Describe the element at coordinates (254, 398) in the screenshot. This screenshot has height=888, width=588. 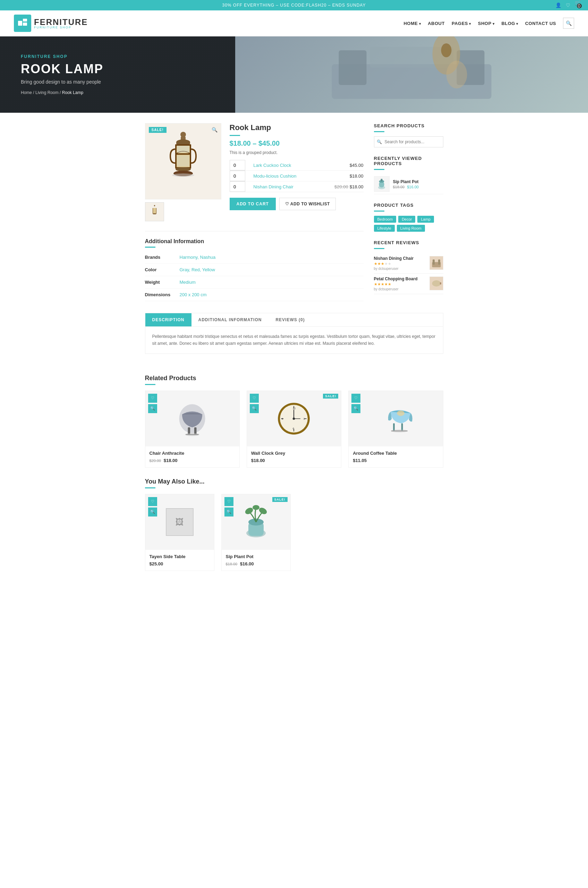
I see `wishlist-btn-clock: ♡` at that location.